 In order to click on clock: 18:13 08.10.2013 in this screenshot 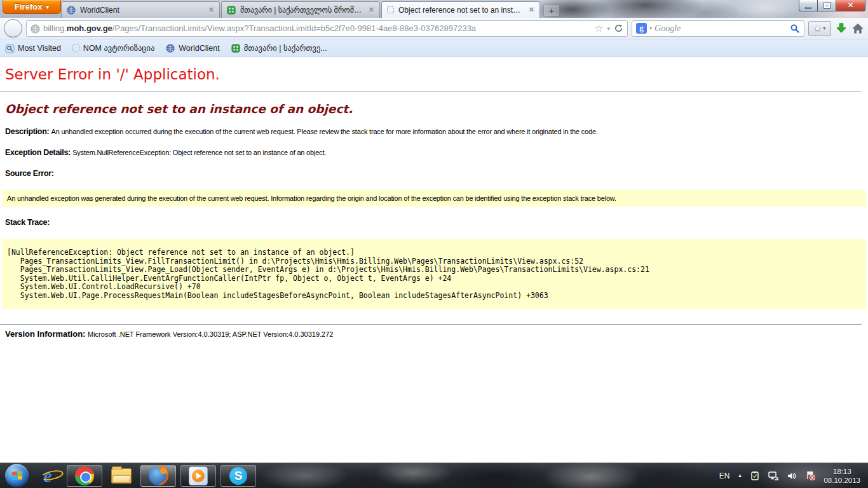, I will do `click(842, 476)`.